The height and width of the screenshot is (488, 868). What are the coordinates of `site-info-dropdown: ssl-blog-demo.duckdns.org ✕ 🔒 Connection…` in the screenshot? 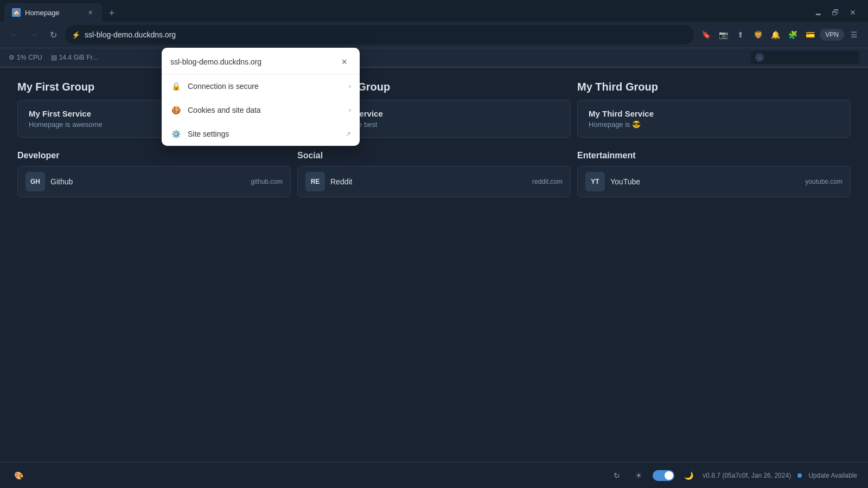 It's located at (260, 97).